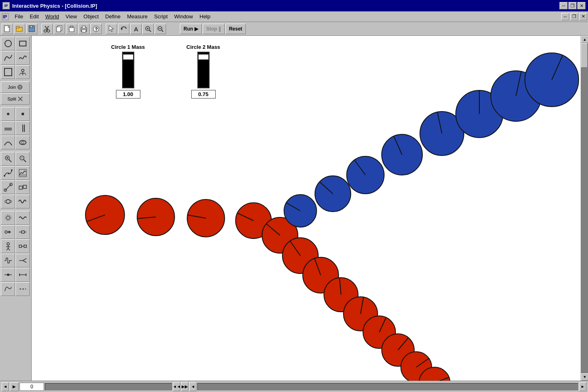 Image resolution: width=588 pixels, height=392 pixels. I want to click on scroll-left2-arrow: ◄◄, so click(177, 387).